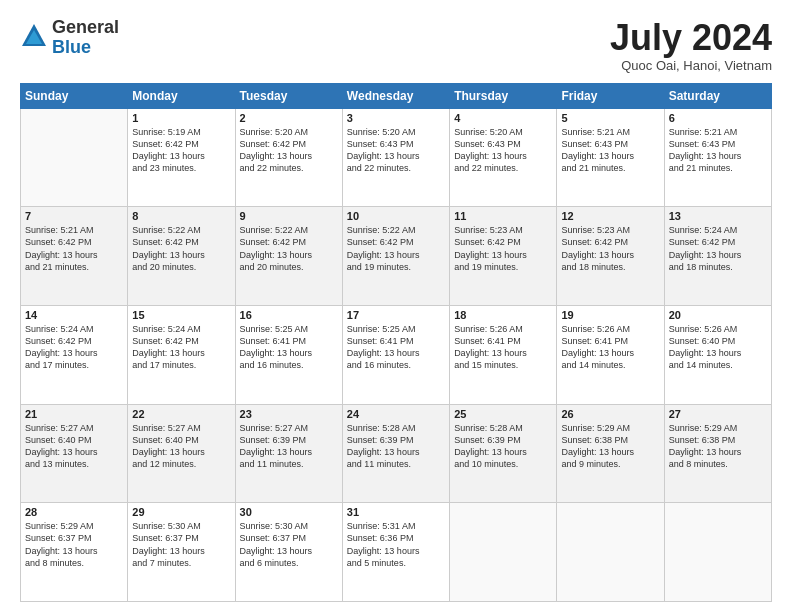 The width and height of the screenshot is (792, 612). What do you see at coordinates (182, 96) in the screenshot?
I see `col-monday: Monday` at bounding box center [182, 96].